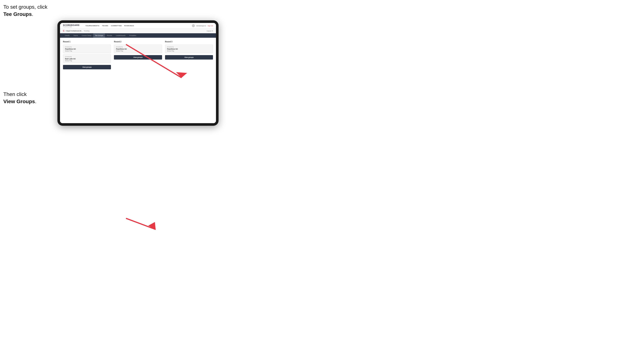  I want to click on instruction-top-line1: To set groups, click, so click(26, 7).